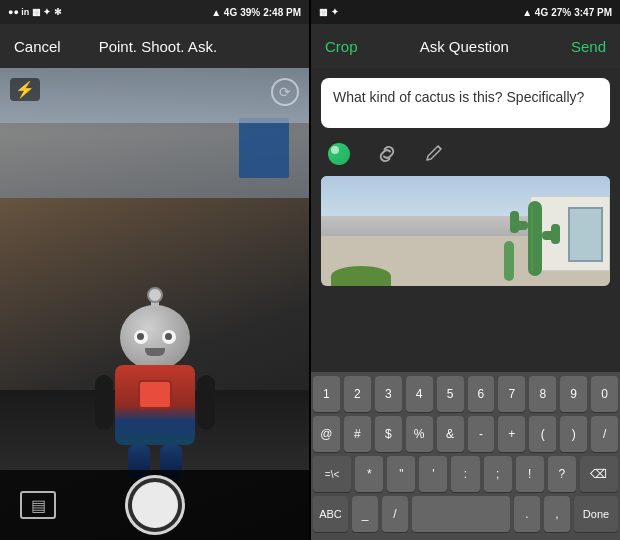 Image resolution: width=620 pixels, height=540 pixels. I want to click on key-minus: -, so click(482, 434).